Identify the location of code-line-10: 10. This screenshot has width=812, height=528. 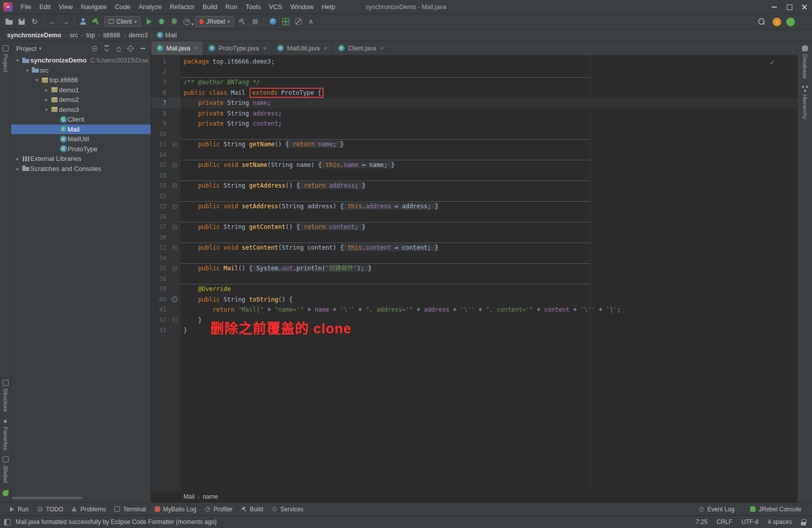
(474, 134).